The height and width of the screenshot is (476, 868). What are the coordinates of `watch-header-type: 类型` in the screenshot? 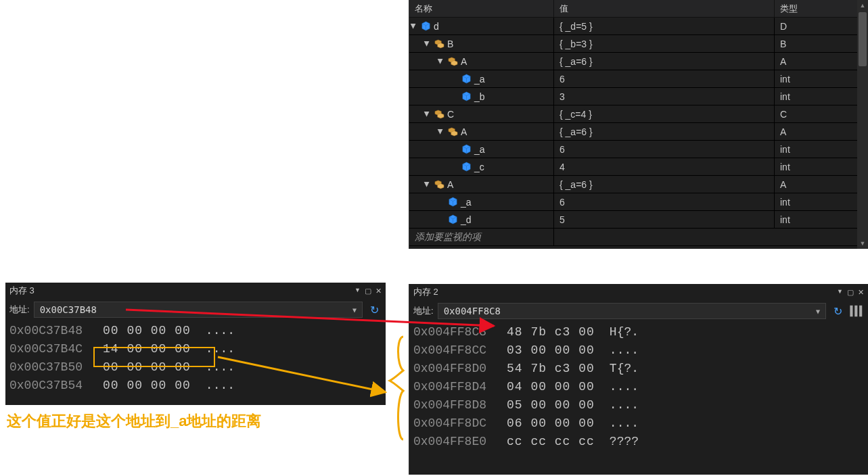 It's located at (821, 8).